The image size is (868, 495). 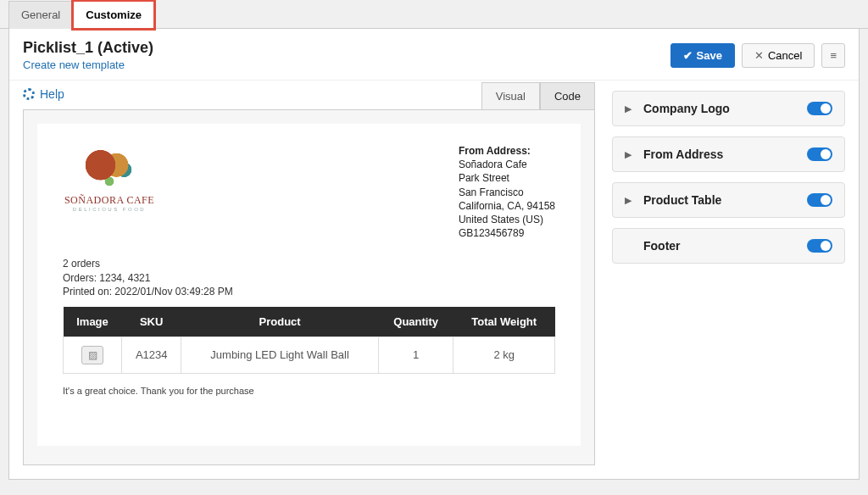 I want to click on view-tab-visual: Visual, so click(x=510, y=96).